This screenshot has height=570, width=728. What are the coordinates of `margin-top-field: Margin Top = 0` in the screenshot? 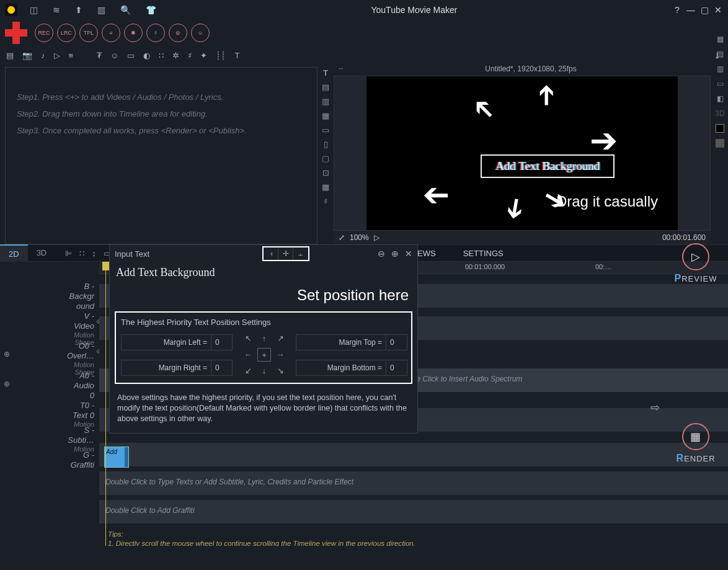 It's located at (352, 342).